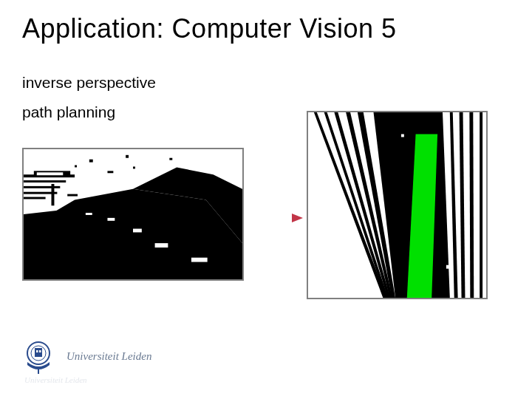 The image size is (532, 399). What do you see at coordinates (277, 218) in the screenshot?
I see `arrow-icon` at bounding box center [277, 218].